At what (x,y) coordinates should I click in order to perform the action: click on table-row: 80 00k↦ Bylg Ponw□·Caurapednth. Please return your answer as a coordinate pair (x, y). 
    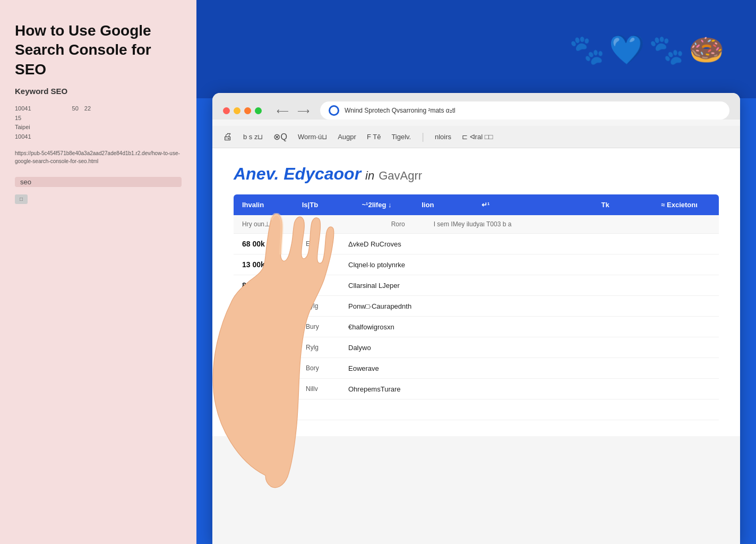
    Looking at the image, I should click on (476, 306).